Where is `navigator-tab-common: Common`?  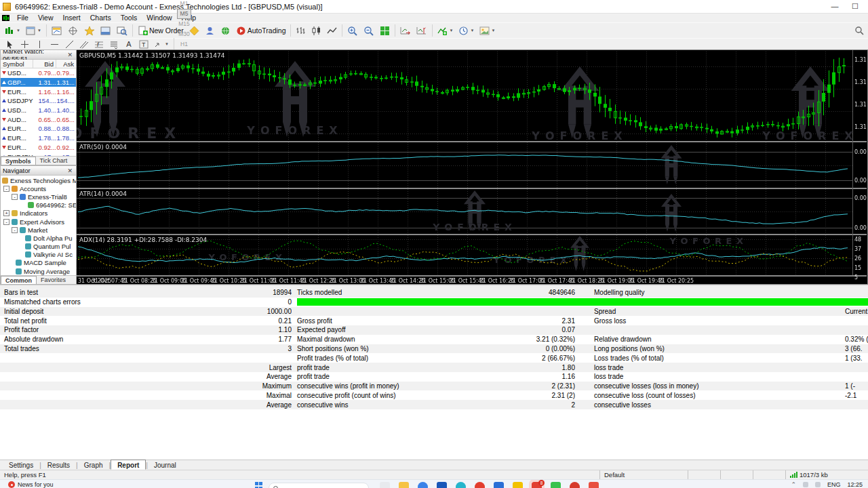
navigator-tab-common: Common is located at coordinates (19, 280).